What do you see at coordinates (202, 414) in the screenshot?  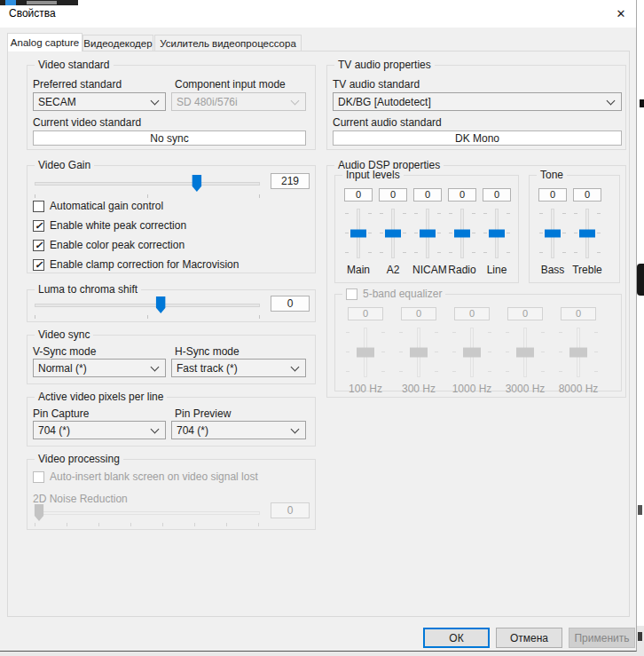 I see `pin-preview-label: Pin Preview` at bounding box center [202, 414].